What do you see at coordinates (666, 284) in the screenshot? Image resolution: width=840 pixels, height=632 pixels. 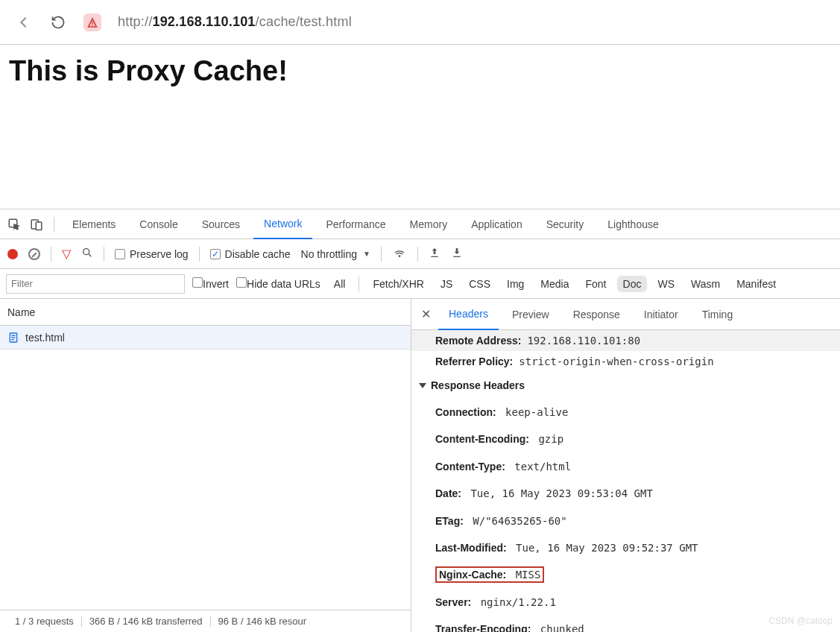 I see `type-filter-ws: WS` at bounding box center [666, 284].